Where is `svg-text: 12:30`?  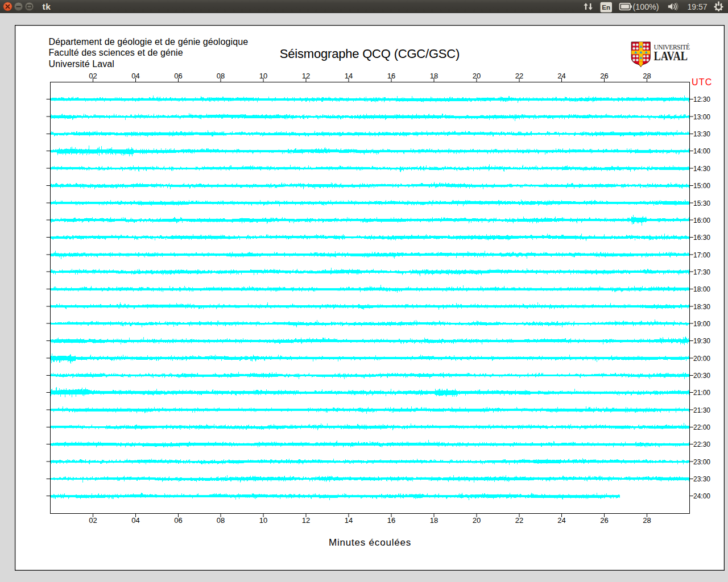 svg-text: 12:30 is located at coordinates (702, 99).